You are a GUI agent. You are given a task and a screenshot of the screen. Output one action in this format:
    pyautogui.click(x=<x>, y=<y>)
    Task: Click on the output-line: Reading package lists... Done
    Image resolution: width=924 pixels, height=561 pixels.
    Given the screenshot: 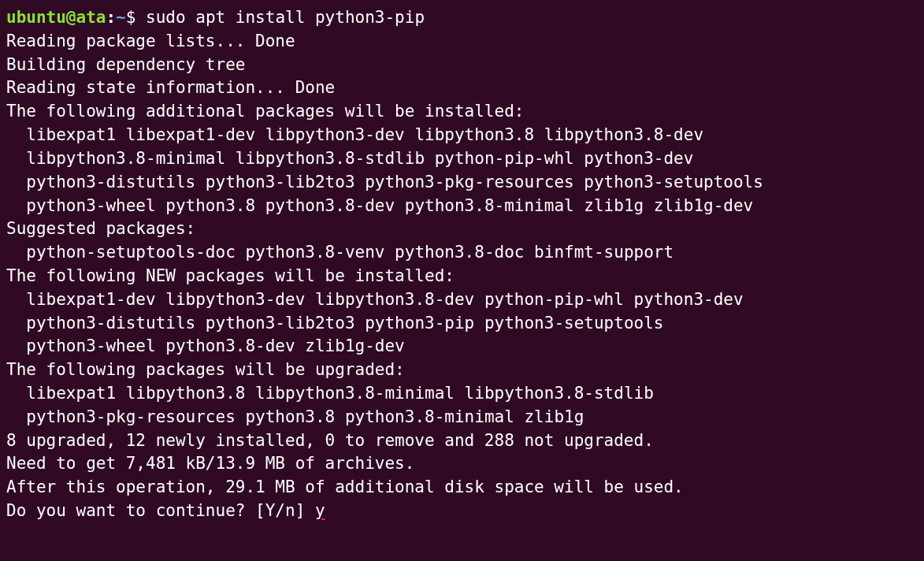 What is the action you would take?
    pyautogui.click(x=151, y=41)
    